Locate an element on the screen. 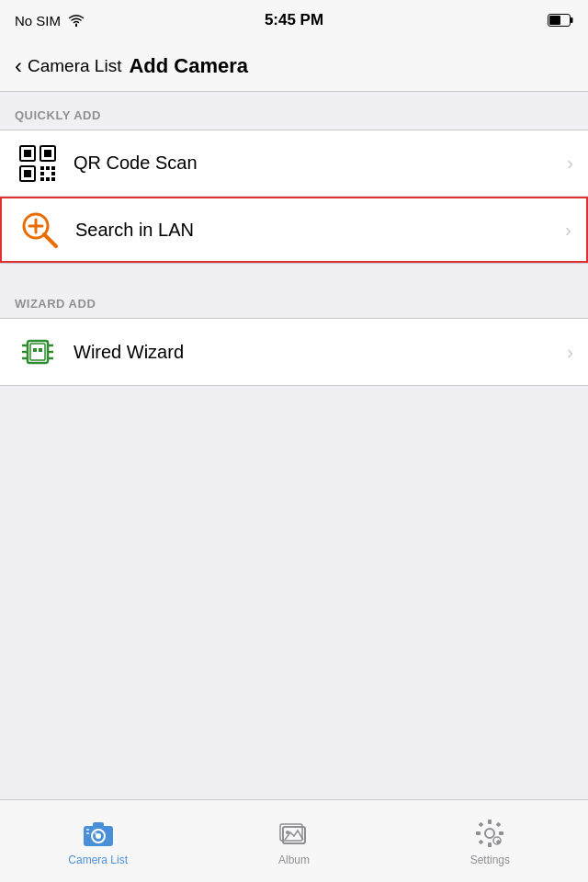 The height and width of the screenshot is (882, 588). search-lan-svg-icon is located at coordinates (40, 230).